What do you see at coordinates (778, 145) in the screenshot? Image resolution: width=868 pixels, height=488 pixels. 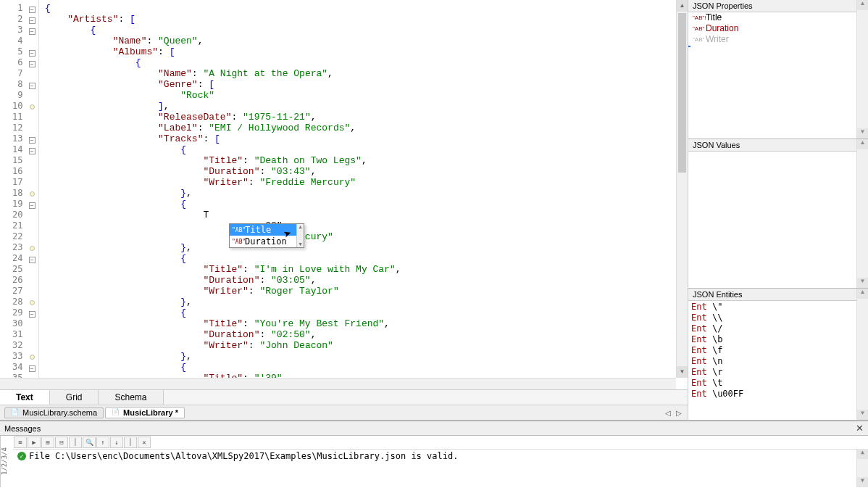 I see `panel-title-values: JSON Values` at bounding box center [778, 145].